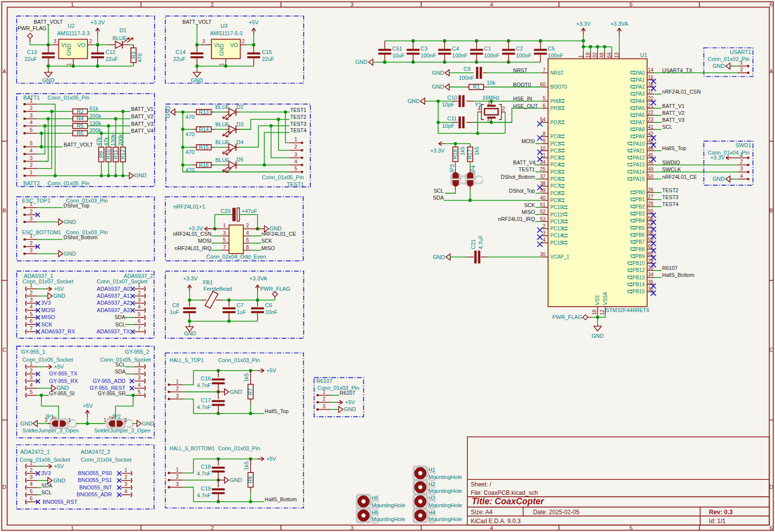  I want to click on svg-text: U1, so click(644, 55).